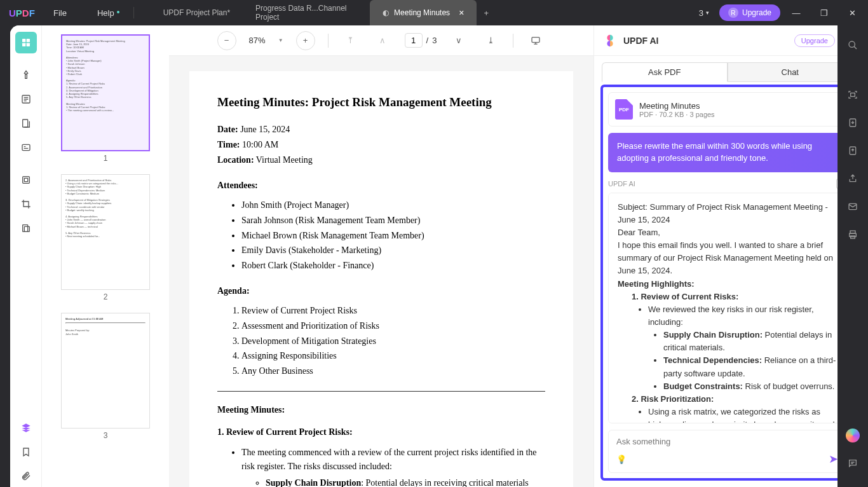  Describe the element at coordinates (26, 228) in the screenshot. I see `stamp-icon` at that location.